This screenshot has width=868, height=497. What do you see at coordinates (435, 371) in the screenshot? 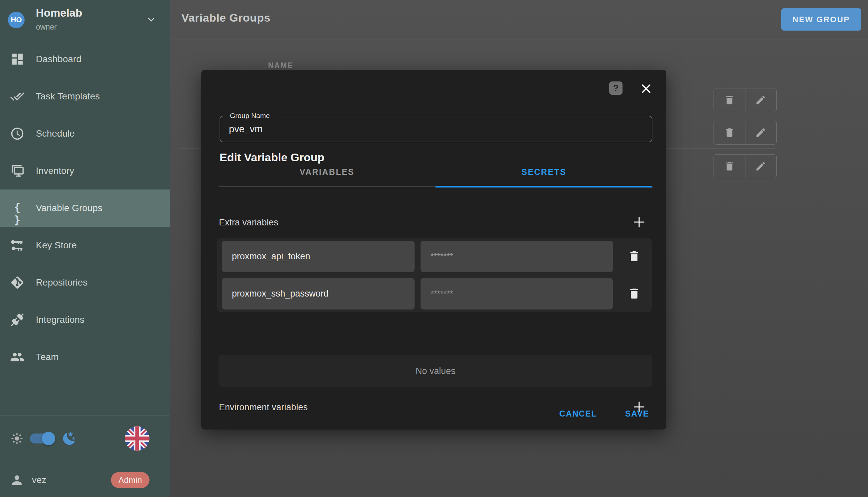
I see `no-values-text: No values` at bounding box center [435, 371].